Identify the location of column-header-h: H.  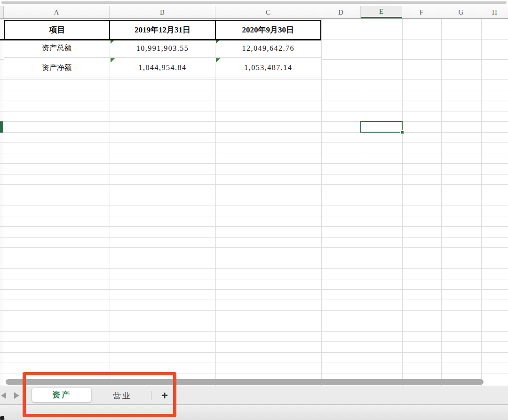
(495, 12).